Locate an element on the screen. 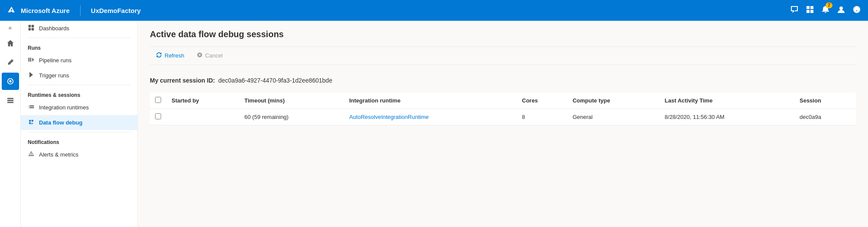 The height and width of the screenshot is (227, 868). icon-sidebar: « is located at coordinates (10, 124).